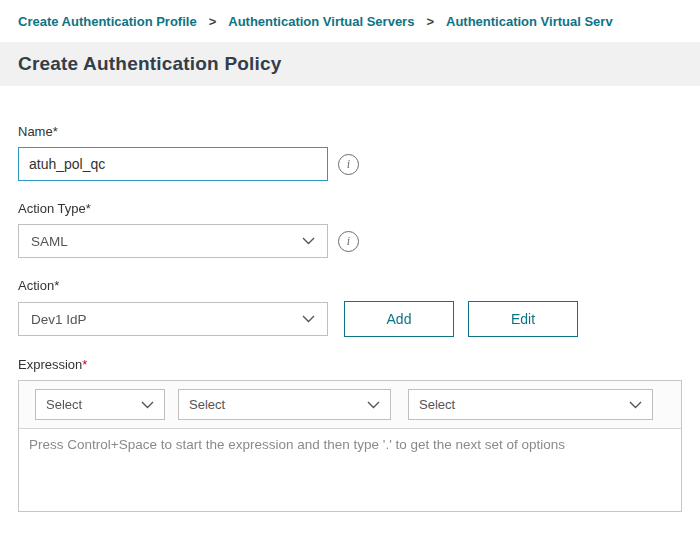 This screenshot has height=545, width=700. What do you see at coordinates (321, 22) in the screenshot?
I see `breadcrumb-link-authentication-virtual-servers: Authentication Virtual Servers` at bounding box center [321, 22].